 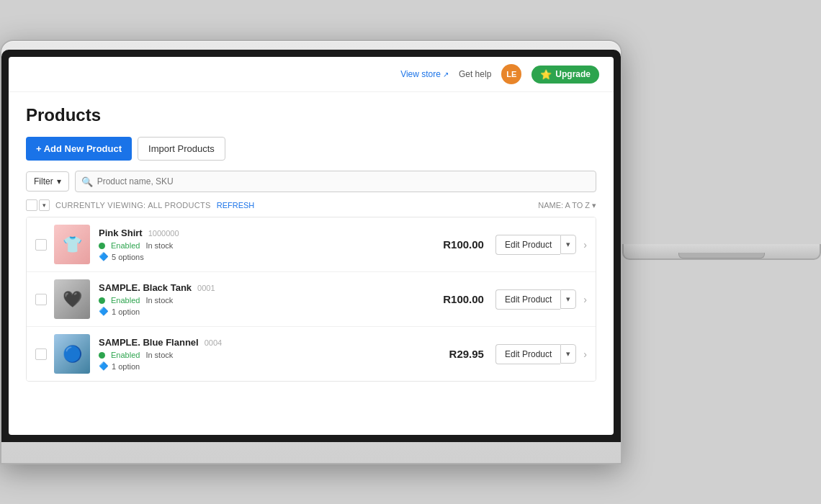 What do you see at coordinates (72, 300) in the screenshot?
I see `product-image-1: 🖤` at bounding box center [72, 300].